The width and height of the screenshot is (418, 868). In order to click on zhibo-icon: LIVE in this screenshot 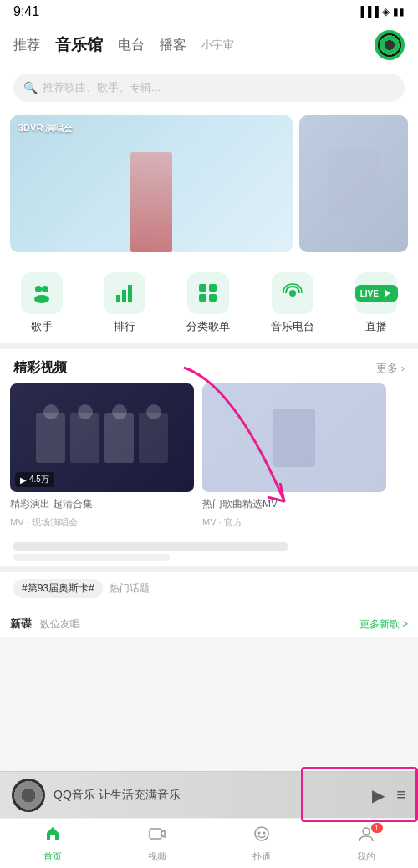, I will do `click(376, 293)`.